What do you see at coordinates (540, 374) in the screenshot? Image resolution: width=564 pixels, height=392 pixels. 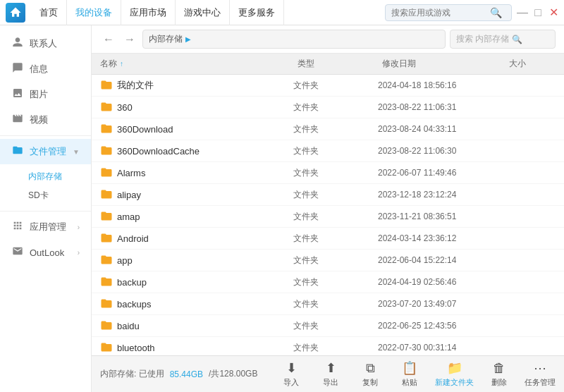 I see `task-manager-button: ⋯ 任务管理` at bounding box center [540, 374].